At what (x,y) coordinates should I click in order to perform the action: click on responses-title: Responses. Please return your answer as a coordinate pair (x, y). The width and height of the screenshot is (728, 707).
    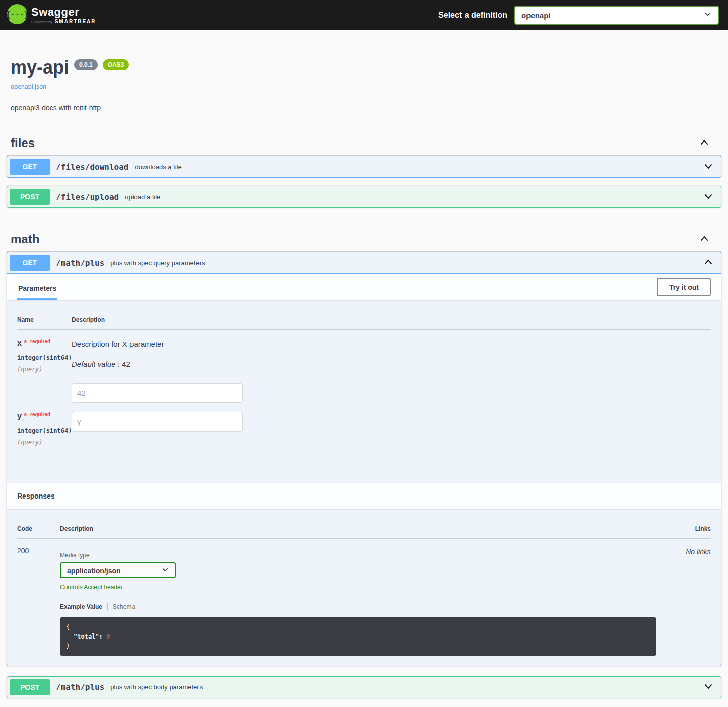
    Looking at the image, I should click on (36, 496).